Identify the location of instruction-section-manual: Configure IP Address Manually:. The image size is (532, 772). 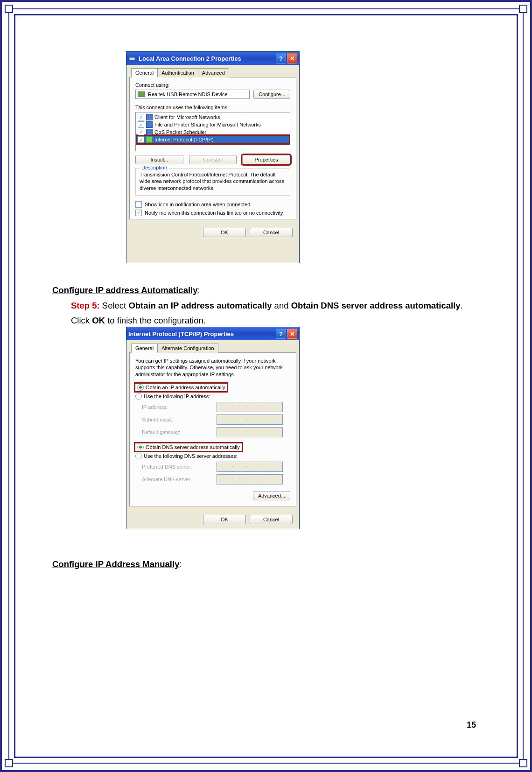
(258, 564).